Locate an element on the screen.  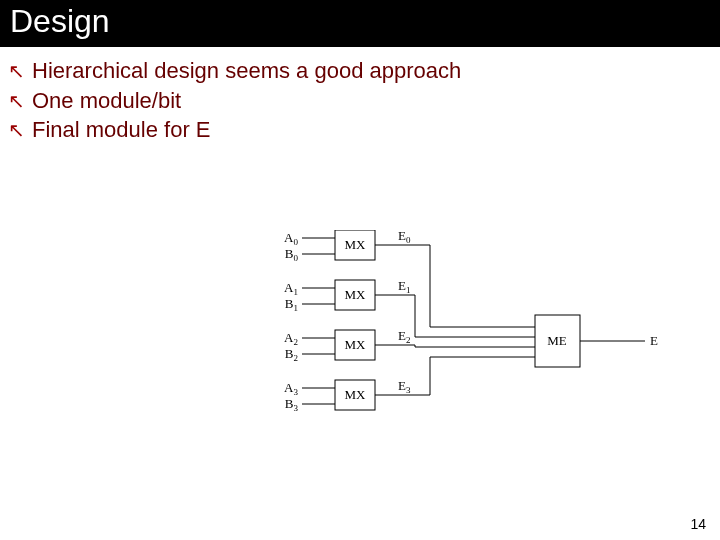
final-output-label: E is located at coordinates (654, 340).